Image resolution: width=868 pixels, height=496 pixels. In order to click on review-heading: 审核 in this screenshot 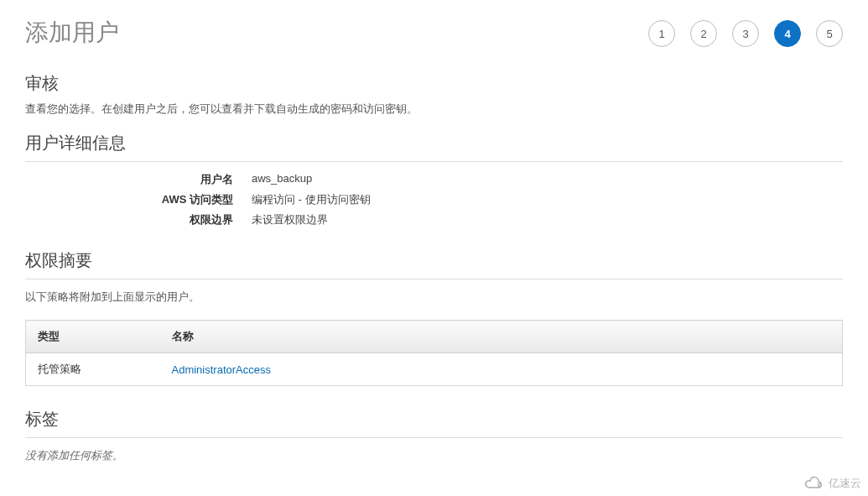, I will do `click(434, 84)`.